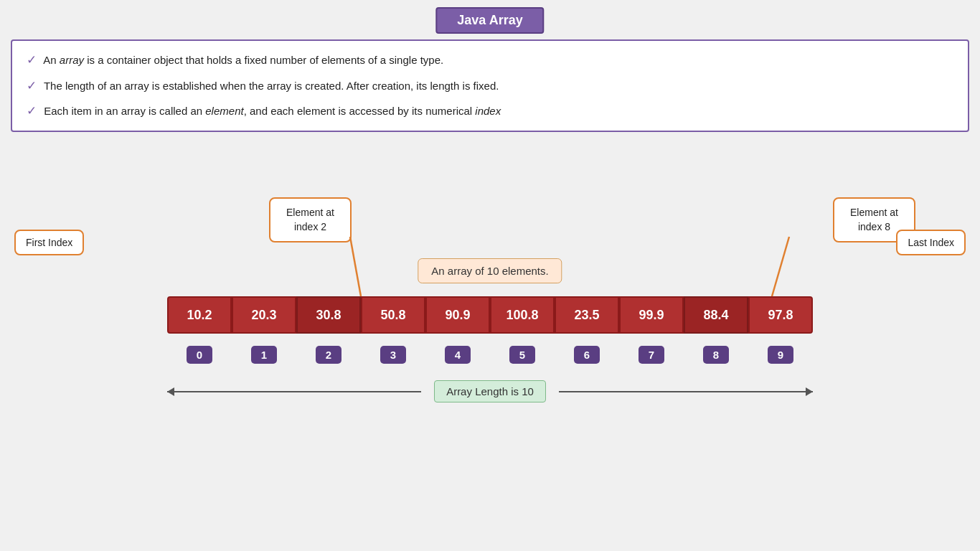 This screenshot has width=980, height=551. Describe the element at coordinates (329, 354) in the screenshot. I see `idx-2: 2` at that location.